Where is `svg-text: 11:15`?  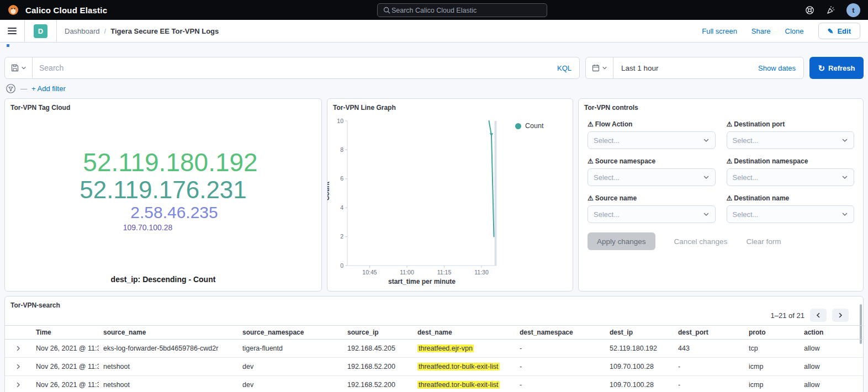
svg-text: 11:15 is located at coordinates (444, 272).